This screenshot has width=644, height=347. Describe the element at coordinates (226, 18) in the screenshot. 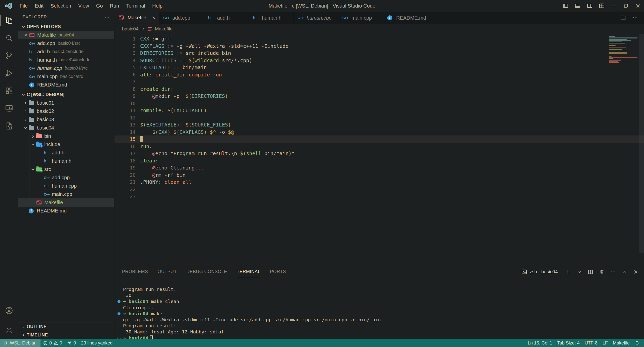

I see `tab-add.h: hadd.h` at that location.